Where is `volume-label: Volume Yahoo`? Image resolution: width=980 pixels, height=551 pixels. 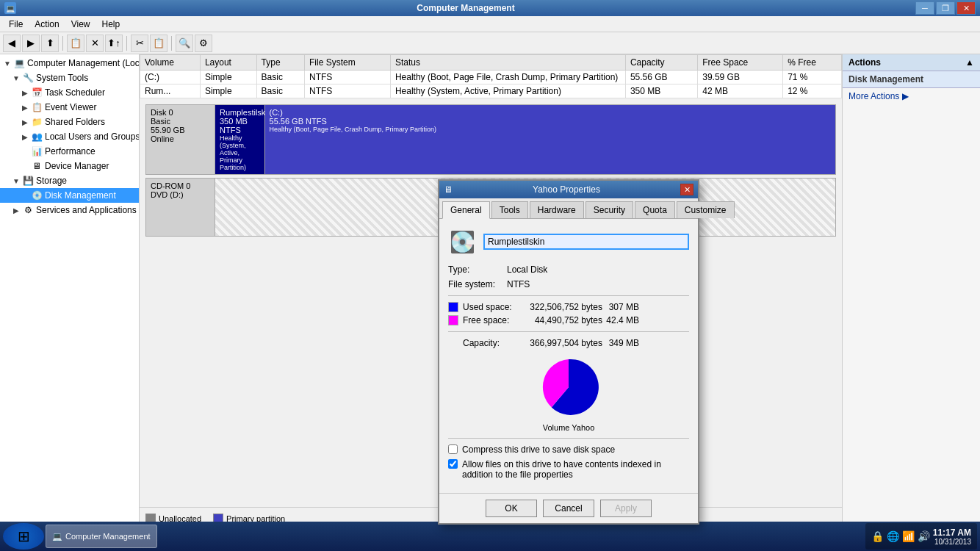
volume-label: Volume Yahoo is located at coordinates (569, 428).